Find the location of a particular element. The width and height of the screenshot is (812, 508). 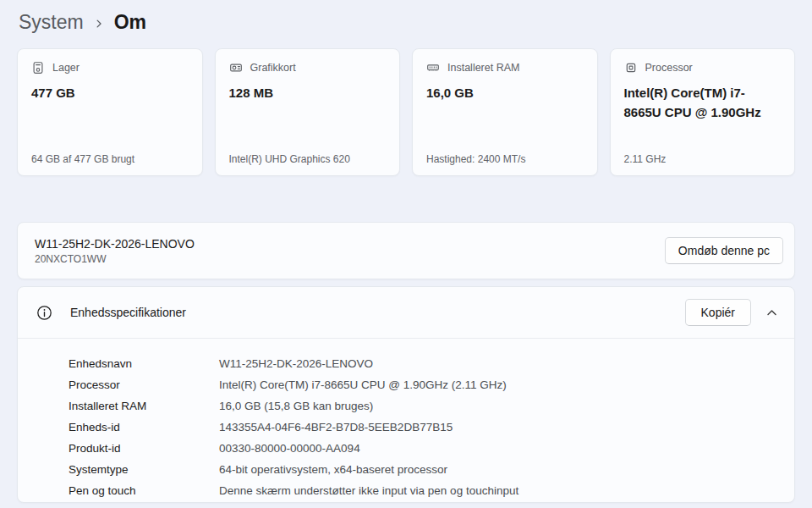

spec-row-value: Denne skærm understøtter ikke input via … is located at coordinates (369, 491).